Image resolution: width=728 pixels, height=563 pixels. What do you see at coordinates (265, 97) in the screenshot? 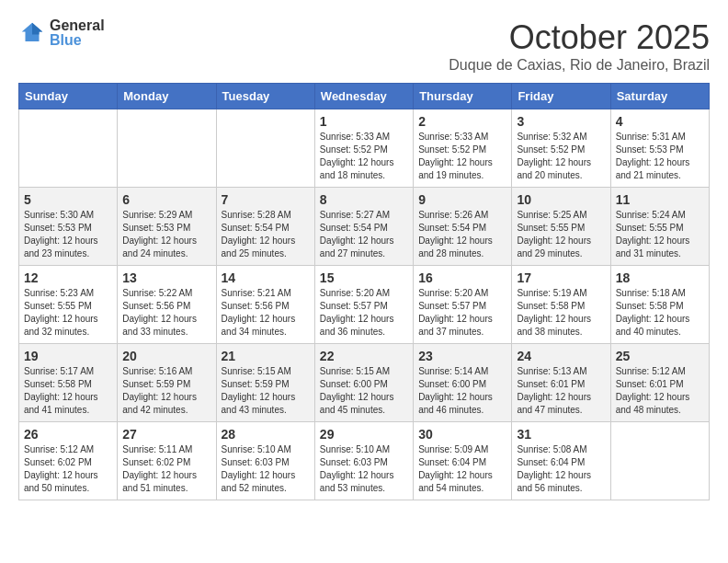
I see `header-tuesday: Tuesday` at bounding box center [265, 97].